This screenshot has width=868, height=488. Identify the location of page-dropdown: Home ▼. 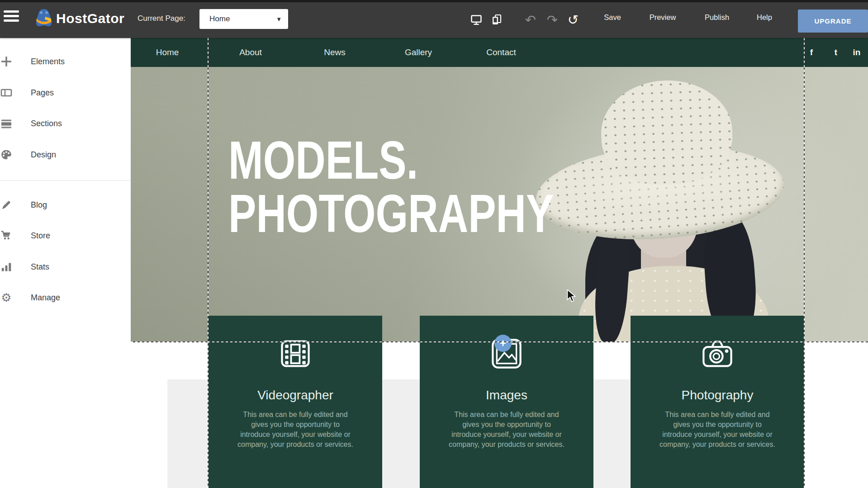
(244, 19).